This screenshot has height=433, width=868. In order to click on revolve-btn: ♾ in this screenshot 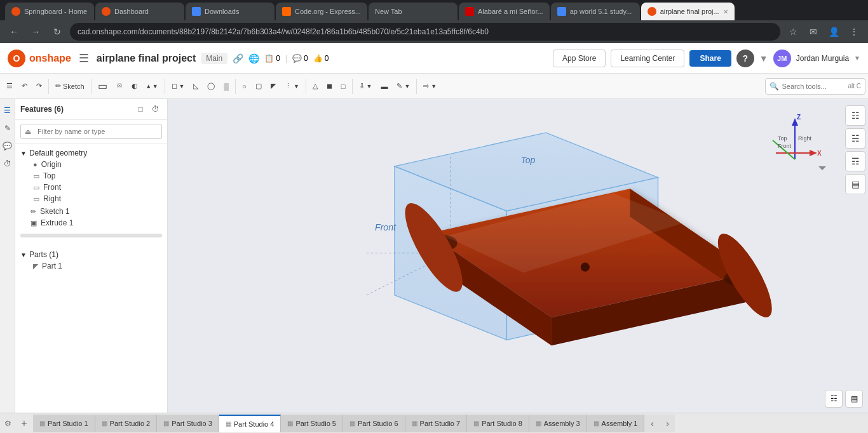, I will do `click(119, 86)`.